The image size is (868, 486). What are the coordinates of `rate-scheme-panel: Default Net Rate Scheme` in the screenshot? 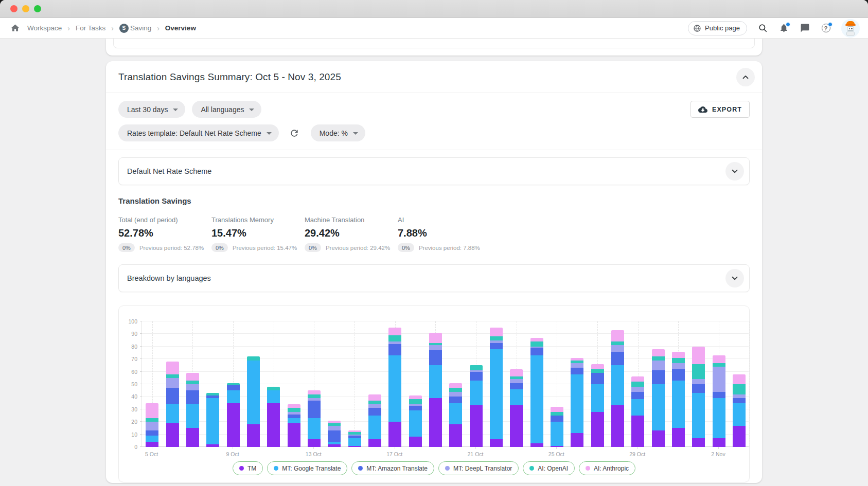 It's located at (434, 171).